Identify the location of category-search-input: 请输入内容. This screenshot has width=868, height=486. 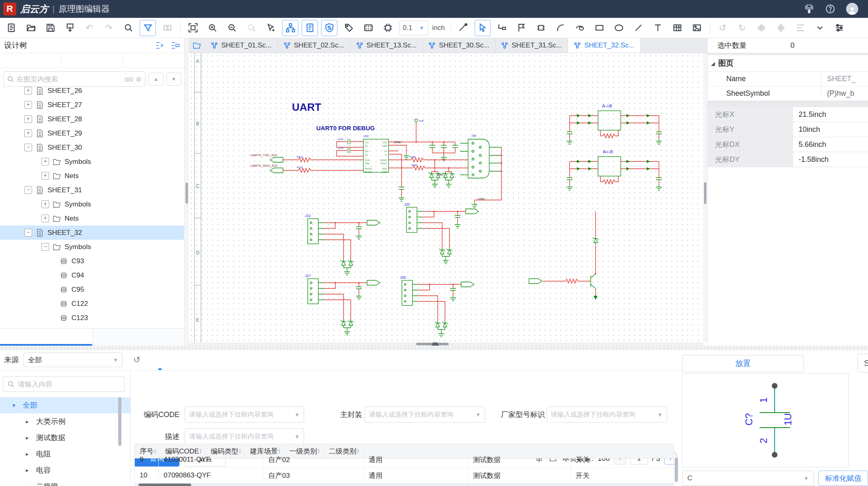
(64, 384).